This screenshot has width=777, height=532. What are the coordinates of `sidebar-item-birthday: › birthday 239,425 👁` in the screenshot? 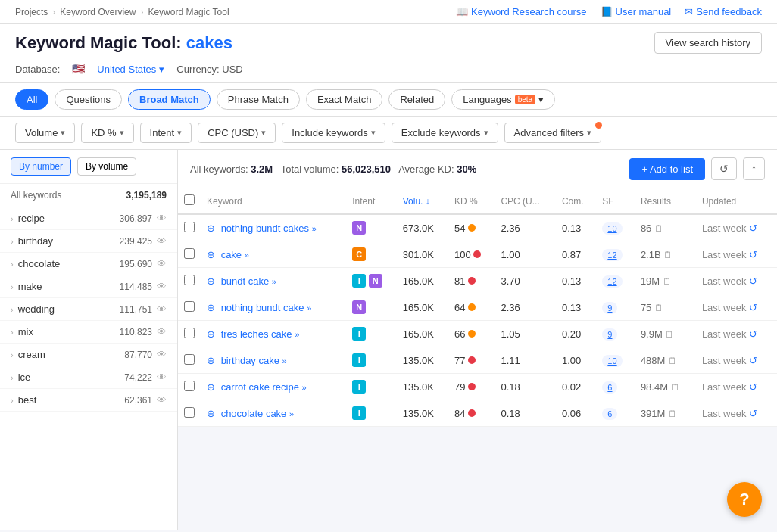 It's located at (89, 241).